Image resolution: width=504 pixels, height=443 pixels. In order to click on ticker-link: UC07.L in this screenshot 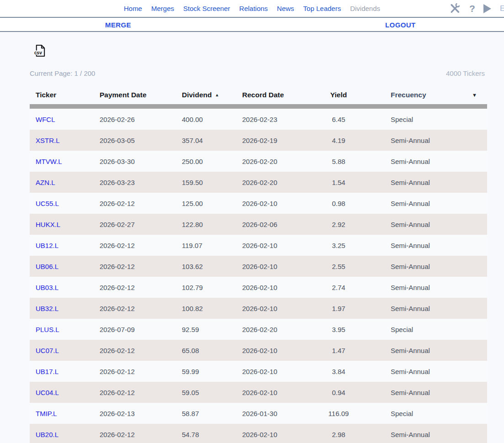, I will do `click(48, 351)`.